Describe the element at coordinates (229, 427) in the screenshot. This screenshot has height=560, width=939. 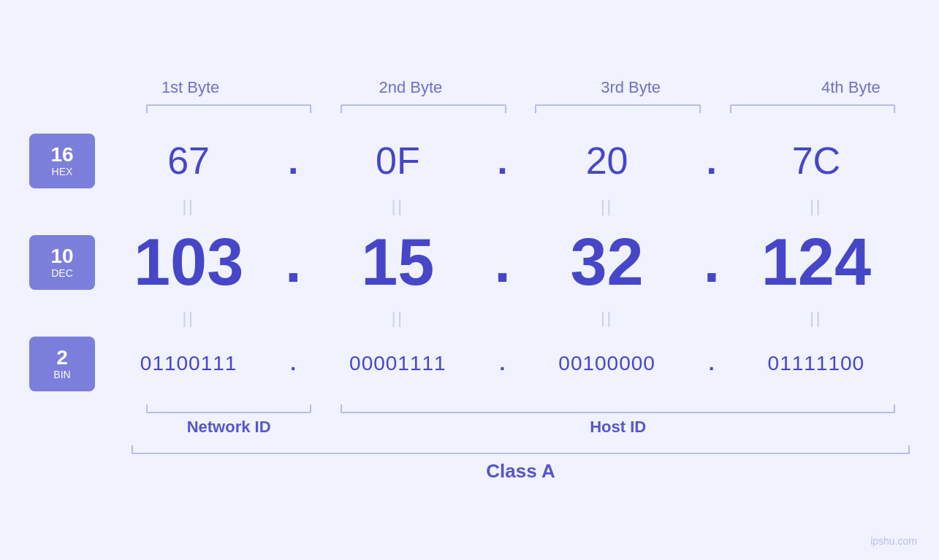
I see `network-id-label-wrap: Network ID` at that location.